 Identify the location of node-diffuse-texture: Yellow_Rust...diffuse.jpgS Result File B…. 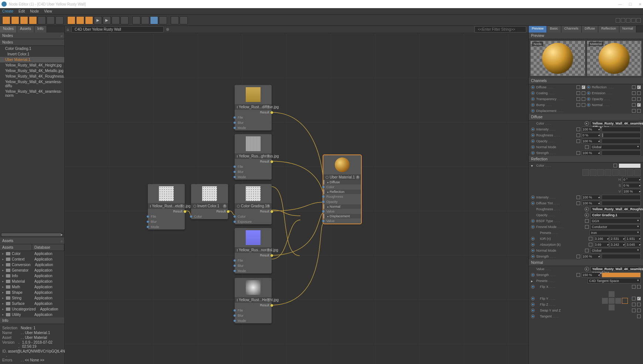
(253, 108).